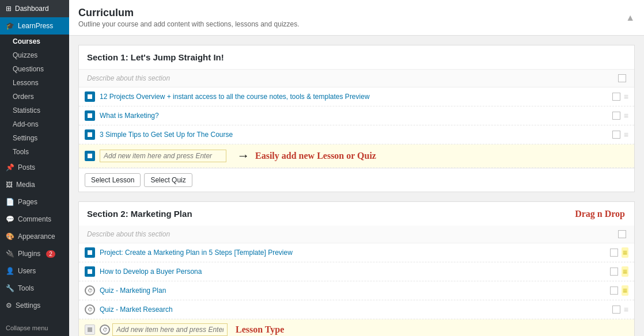  Describe the element at coordinates (357, 180) in the screenshot. I see `section-1-buttons: Select Lesson Select Quiz` at that location.